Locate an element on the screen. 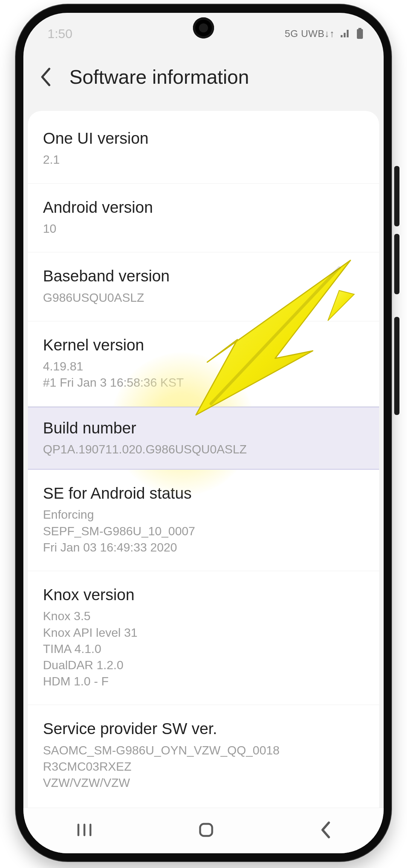 The height and width of the screenshot is (868, 407). row-value: SAOMC_SM-G986U_OYN_VZW_QQ_0018 R3CMC03RX… is located at coordinates (204, 767).